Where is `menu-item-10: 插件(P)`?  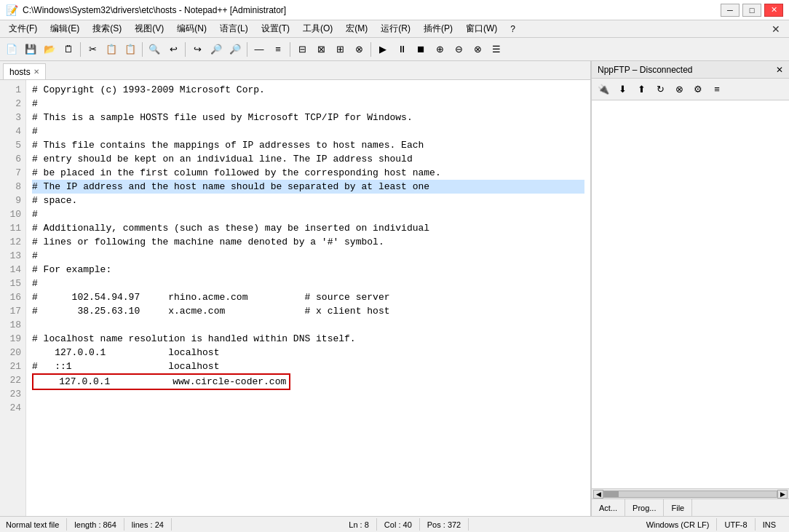
menu-item-10: 插件(P) is located at coordinates (438, 29).